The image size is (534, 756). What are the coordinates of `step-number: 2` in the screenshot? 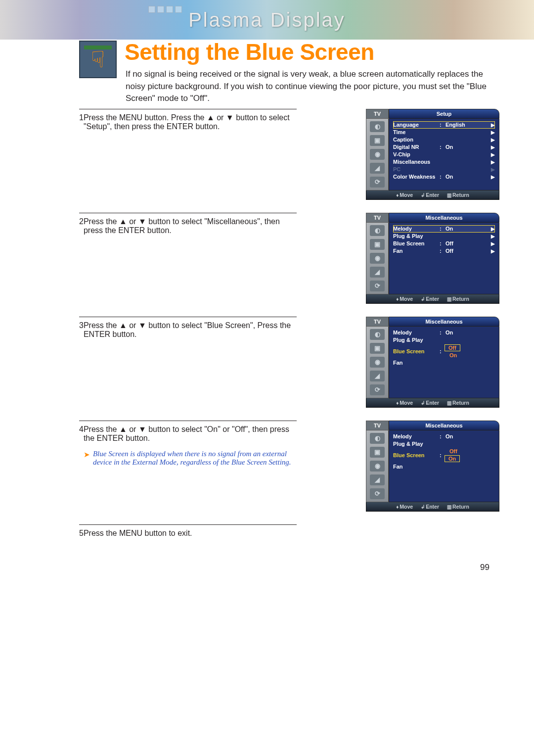 It's located at (81, 226).